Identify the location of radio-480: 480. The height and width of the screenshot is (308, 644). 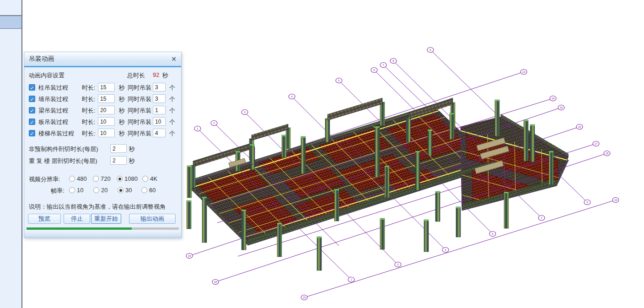
(78, 178).